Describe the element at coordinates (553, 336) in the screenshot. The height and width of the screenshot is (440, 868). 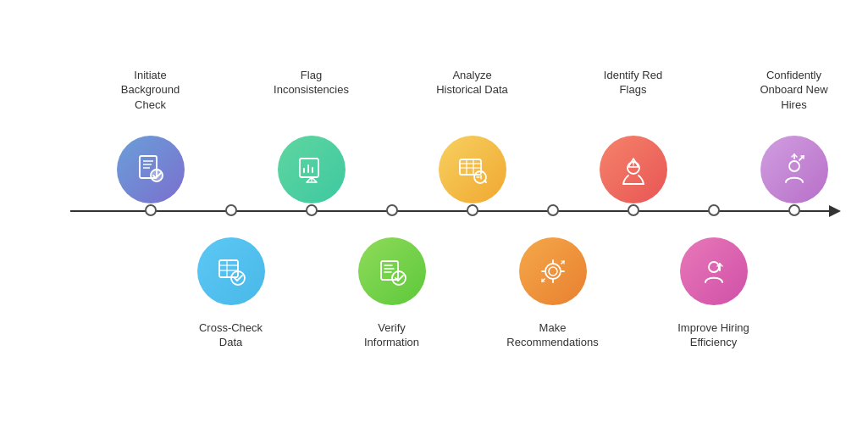
I see `label-recommend: MakeRecommendations` at that location.